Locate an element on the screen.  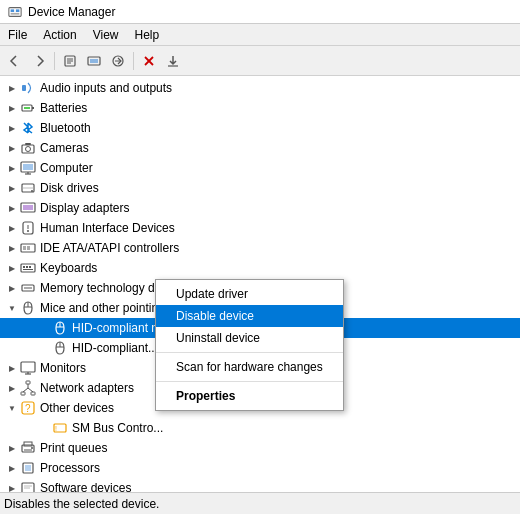
expand-monitors: ▶ is located at coordinates (12, 368).